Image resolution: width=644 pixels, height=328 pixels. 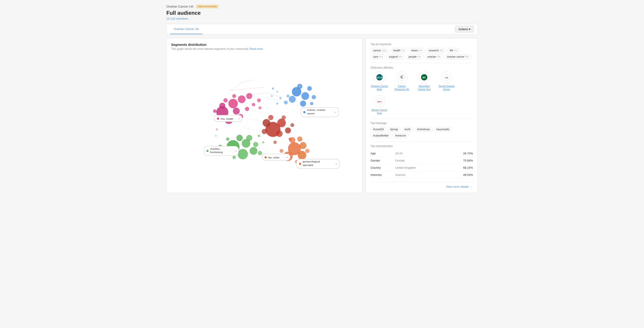 I want to click on svg-text: ovarian, ovarian, so click(x=316, y=110).